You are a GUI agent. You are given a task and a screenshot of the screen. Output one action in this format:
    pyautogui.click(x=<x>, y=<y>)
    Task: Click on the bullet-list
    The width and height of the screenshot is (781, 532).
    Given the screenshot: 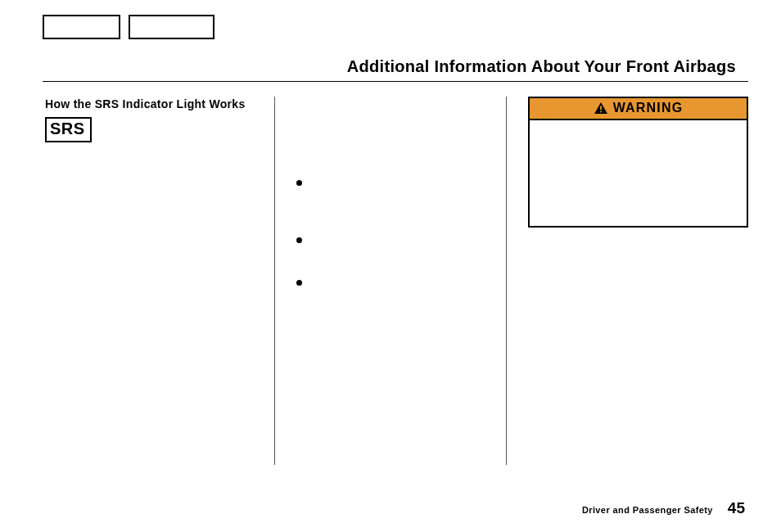 What is the action you would take?
    pyautogui.click(x=397, y=232)
    